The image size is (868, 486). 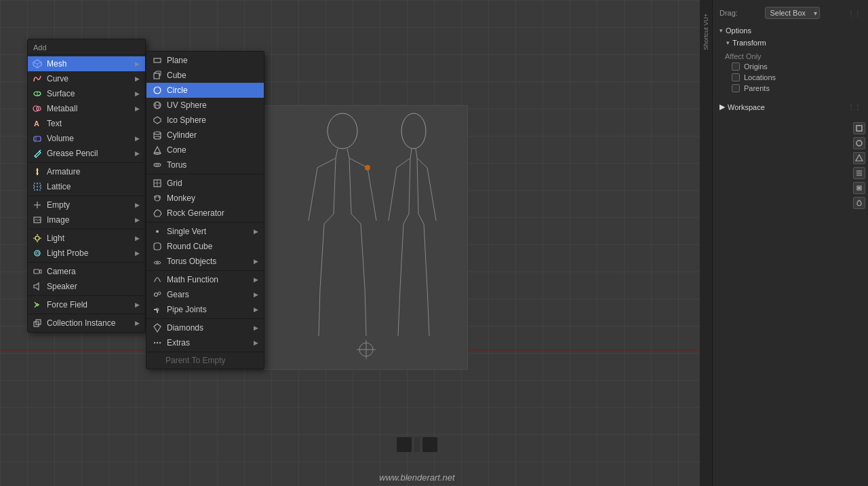 What do you see at coordinates (792, 13) in the screenshot?
I see `drag-select: Select Box` at bounding box center [792, 13].